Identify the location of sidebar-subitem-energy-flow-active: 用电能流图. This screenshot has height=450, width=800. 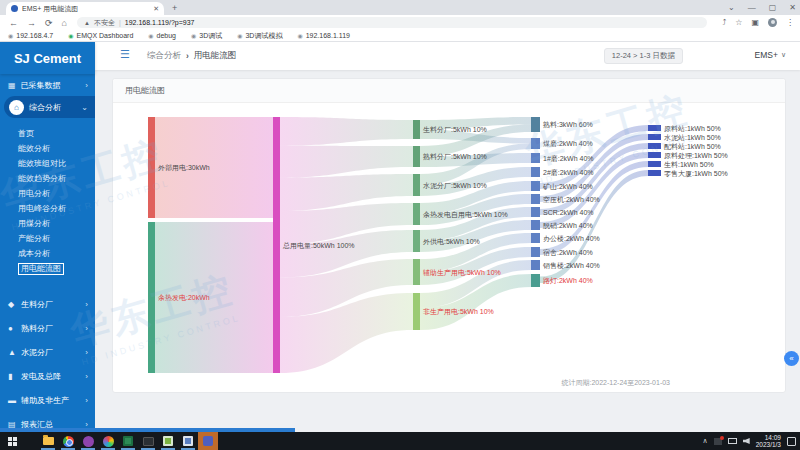
(48, 268).